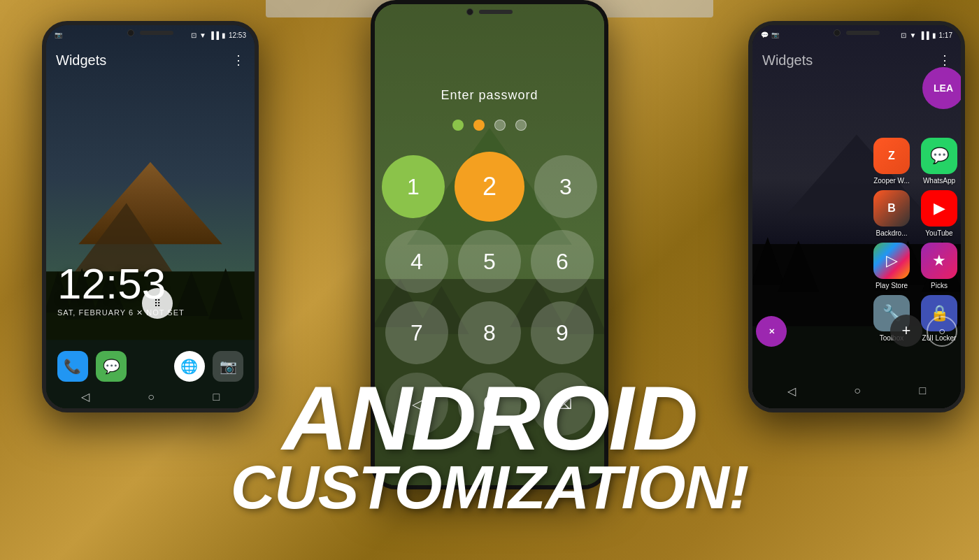 The height and width of the screenshot is (560, 979). What do you see at coordinates (939, 156) in the screenshot?
I see `whatsapp-icon: 💬` at bounding box center [939, 156].